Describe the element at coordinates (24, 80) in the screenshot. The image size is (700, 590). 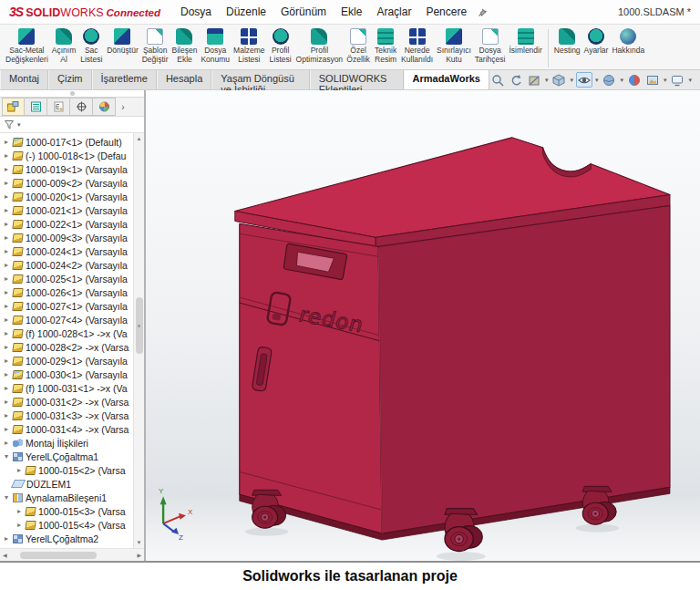
I see `command-tab: Montaj` at that location.